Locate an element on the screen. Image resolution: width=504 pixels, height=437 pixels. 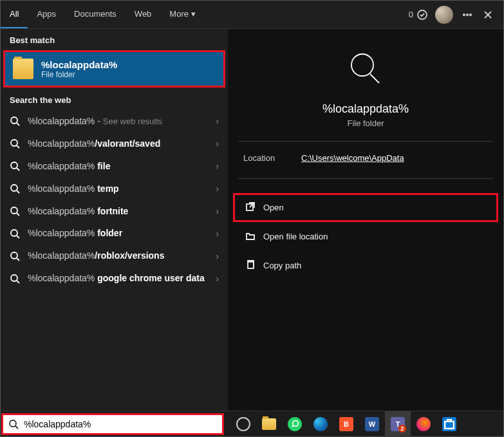
suggestion-text: %localappdata% fortnite is located at coordinates (118, 211).